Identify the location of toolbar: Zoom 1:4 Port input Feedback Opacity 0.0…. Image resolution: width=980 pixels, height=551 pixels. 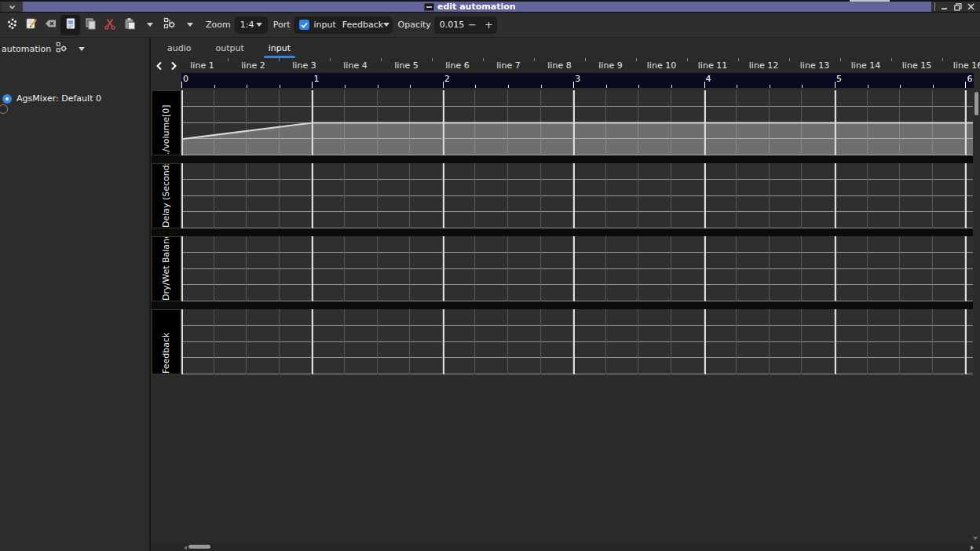
(490, 25).